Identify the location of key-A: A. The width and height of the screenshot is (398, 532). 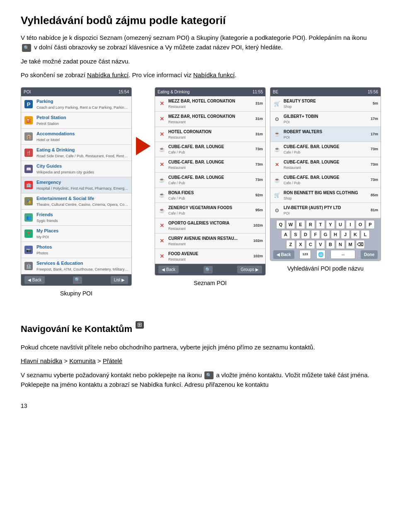
(286, 234).